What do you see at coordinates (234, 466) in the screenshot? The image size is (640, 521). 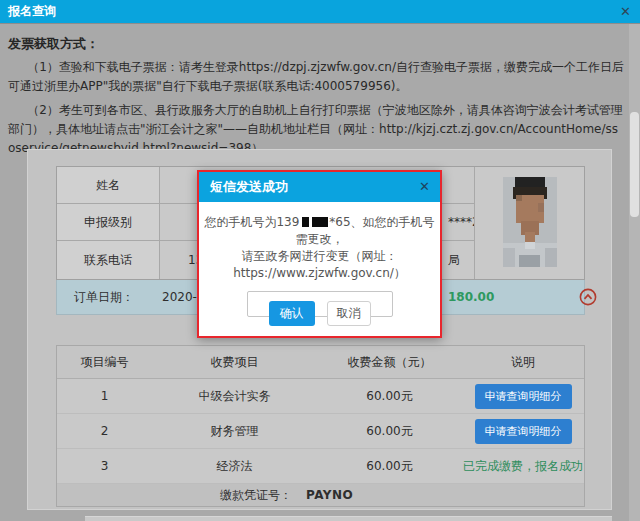 I see `fee-item: 经济法` at bounding box center [234, 466].